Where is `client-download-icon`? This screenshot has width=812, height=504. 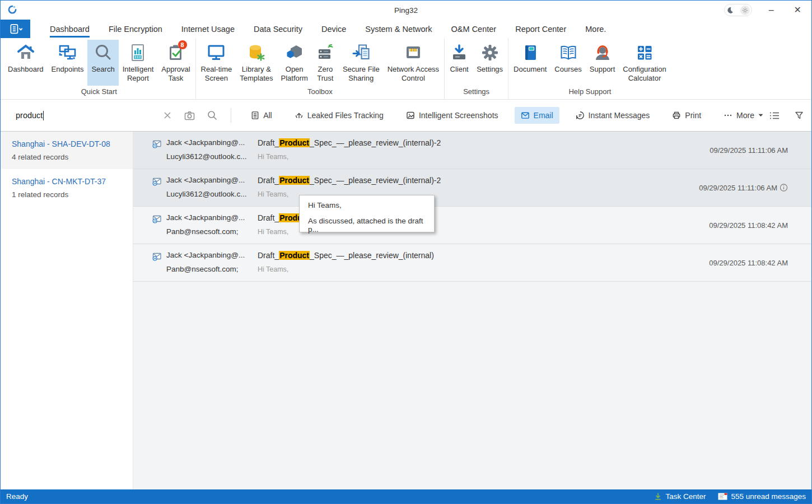 client-download-icon is located at coordinates (459, 53).